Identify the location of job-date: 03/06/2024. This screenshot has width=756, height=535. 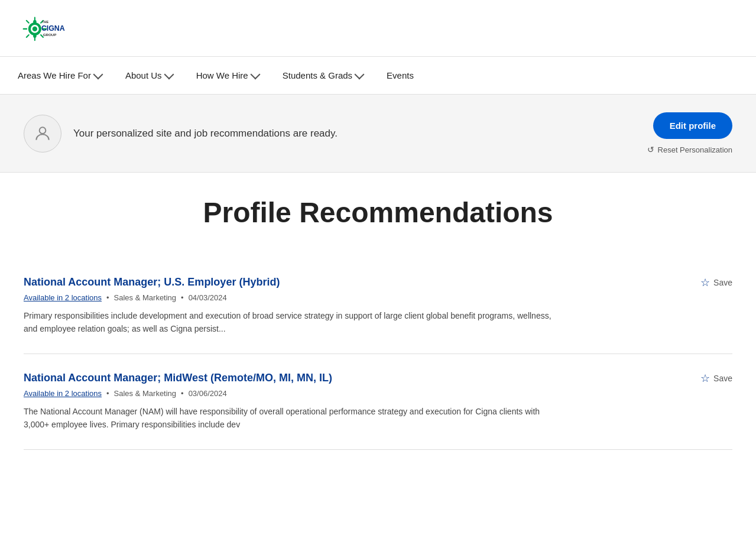
(208, 394).